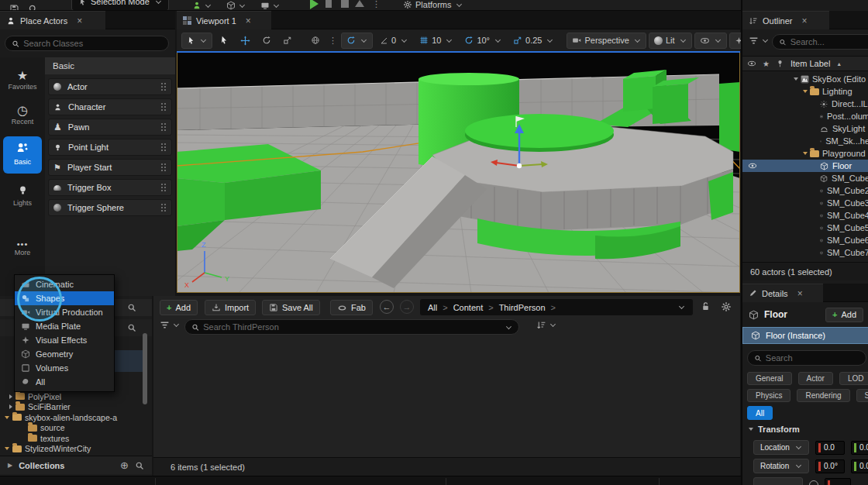 The width and height of the screenshot is (868, 485). I want to click on chip-rendering: Rendering, so click(823, 395).